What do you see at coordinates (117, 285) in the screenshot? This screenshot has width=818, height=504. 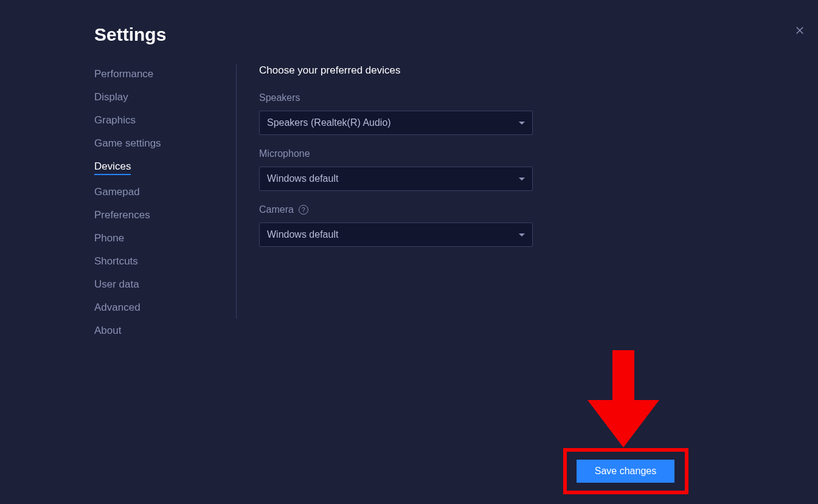 I see `sidebar-item-user-data: User data` at bounding box center [117, 285].